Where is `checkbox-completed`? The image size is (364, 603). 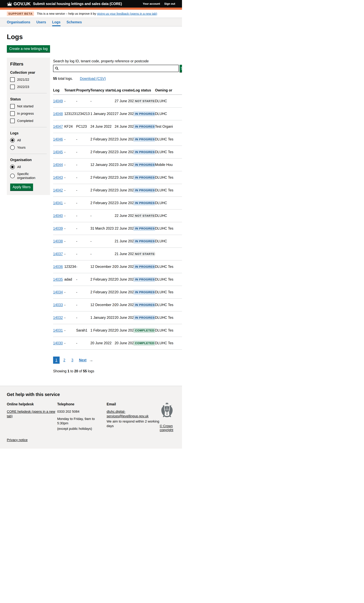
checkbox-completed is located at coordinates (12, 121).